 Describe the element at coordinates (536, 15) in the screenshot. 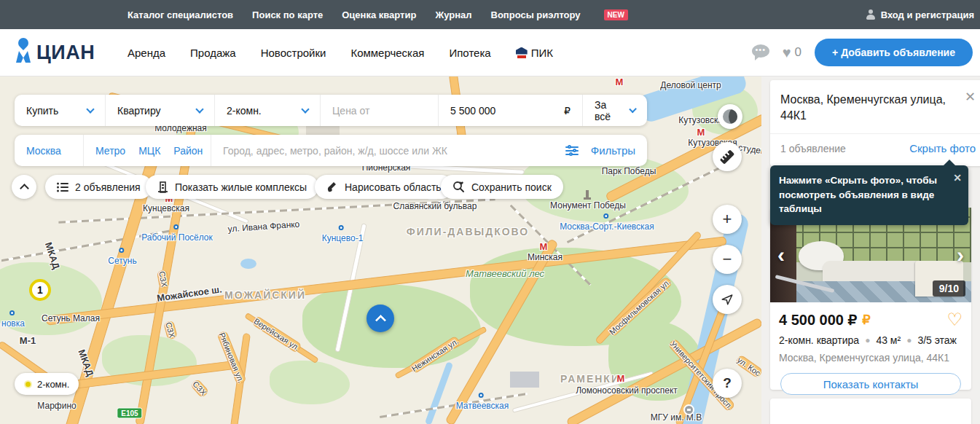

I see `topbar-link-realtor-questions: Вопросы риэлтору` at that location.